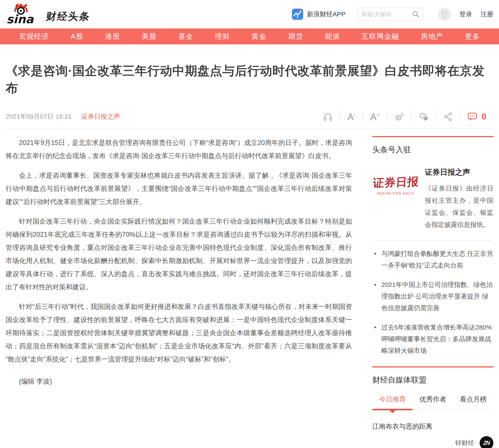 The height and width of the screenshot is (448, 499). I want to click on nav-item-hk-stocks: 港股, so click(112, 36).